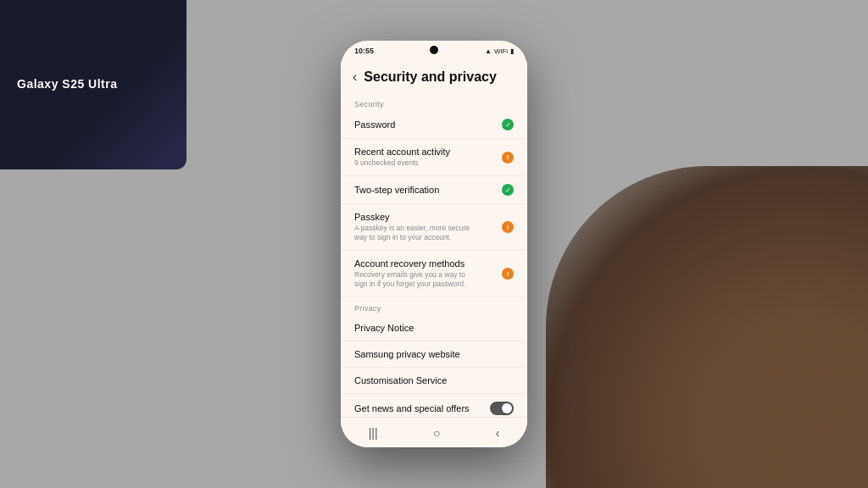 This screenshot has height=488, width=868. Describe the element at coordinates (437, 433) in the screenshot. I see `nav-home-button: ○` at that location.